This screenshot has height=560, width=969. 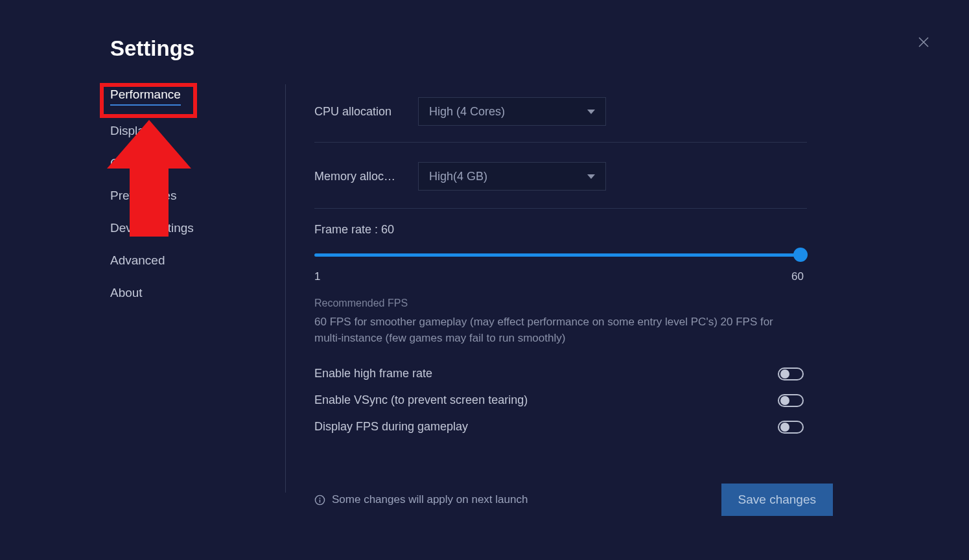 What do you see at coordinates (561, 171) in the screenshot?
I see `memory-allocation-row: Memory alloc… High(4 GB)` at bounding box center [561, 171].